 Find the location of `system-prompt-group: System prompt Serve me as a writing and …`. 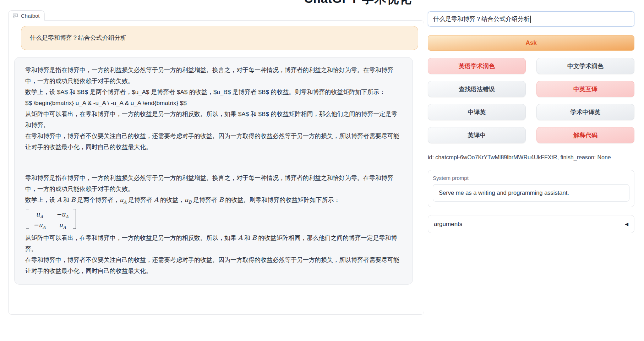

system-prompt-group: System prompt Serve me as a writing and … is located at coordinates (531, 189).